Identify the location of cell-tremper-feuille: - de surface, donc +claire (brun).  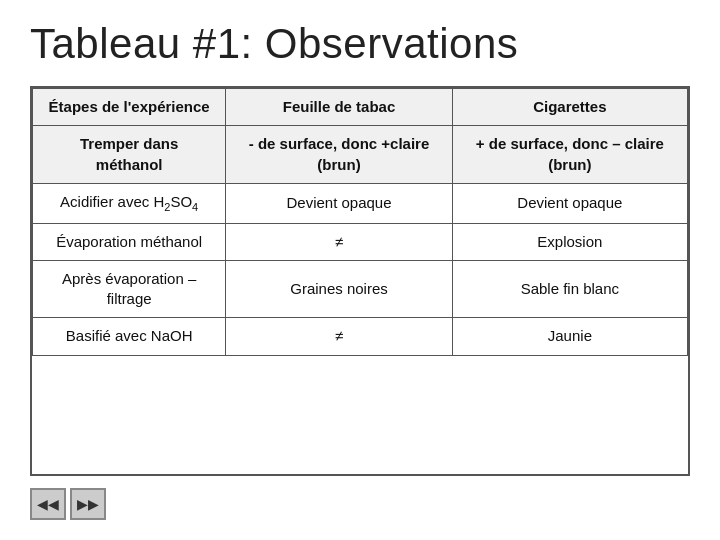
(339, 155).